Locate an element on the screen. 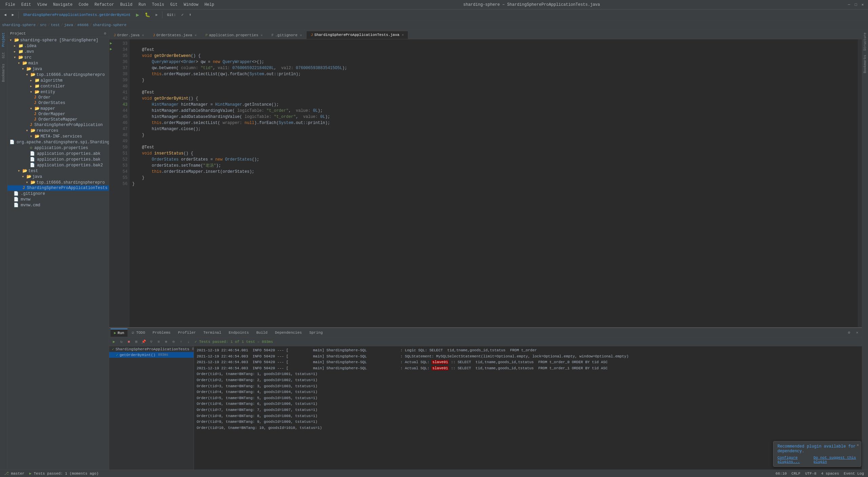 This screenshot has height=477, width=868. nav-java: java is located at coordinates (68, 25).